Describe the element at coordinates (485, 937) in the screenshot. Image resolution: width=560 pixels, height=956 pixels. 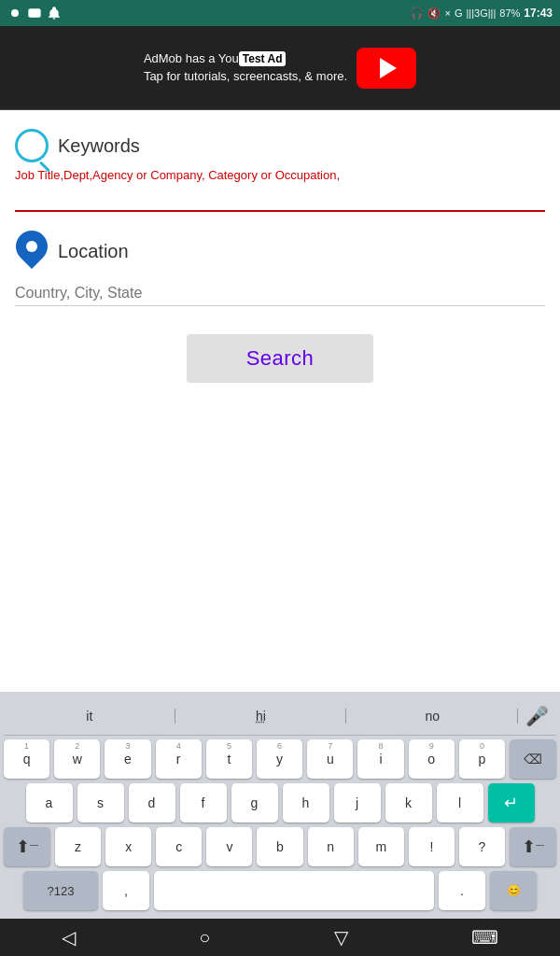
I see `nav-keyboard-button: ⌨` at that location.